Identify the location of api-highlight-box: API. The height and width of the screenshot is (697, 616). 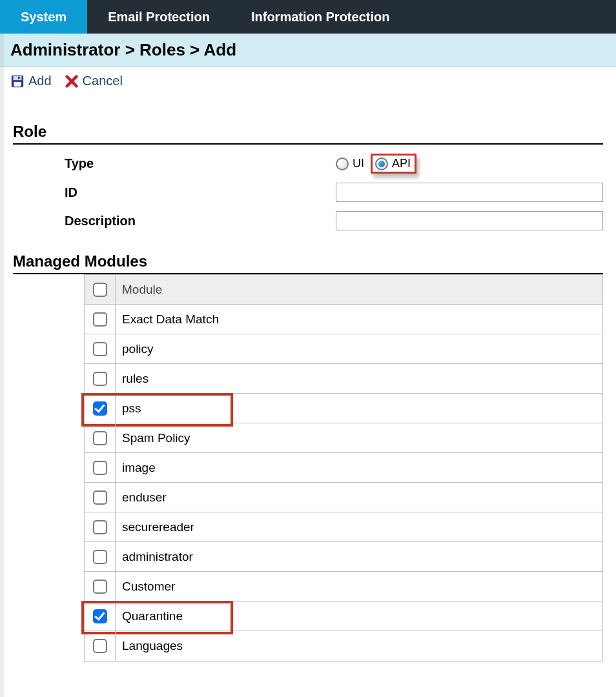
(394, 164).